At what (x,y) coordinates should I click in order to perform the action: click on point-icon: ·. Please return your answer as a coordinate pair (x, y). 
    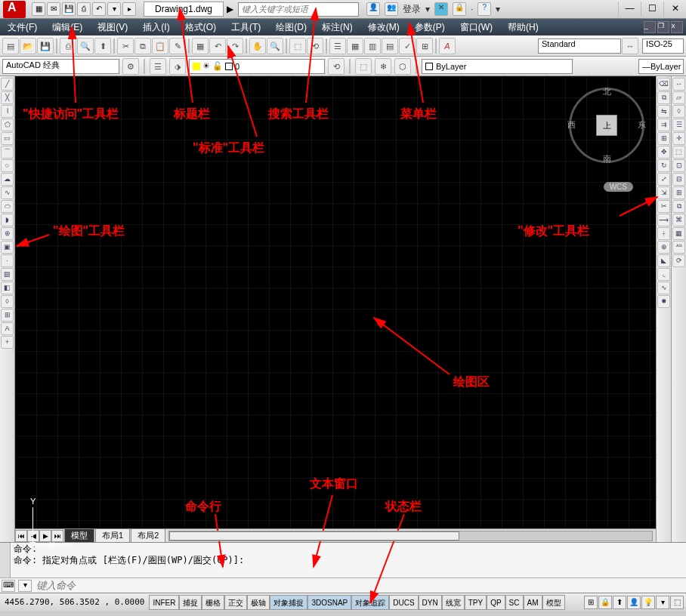
    Looking at the image, I should click on (8, 261).